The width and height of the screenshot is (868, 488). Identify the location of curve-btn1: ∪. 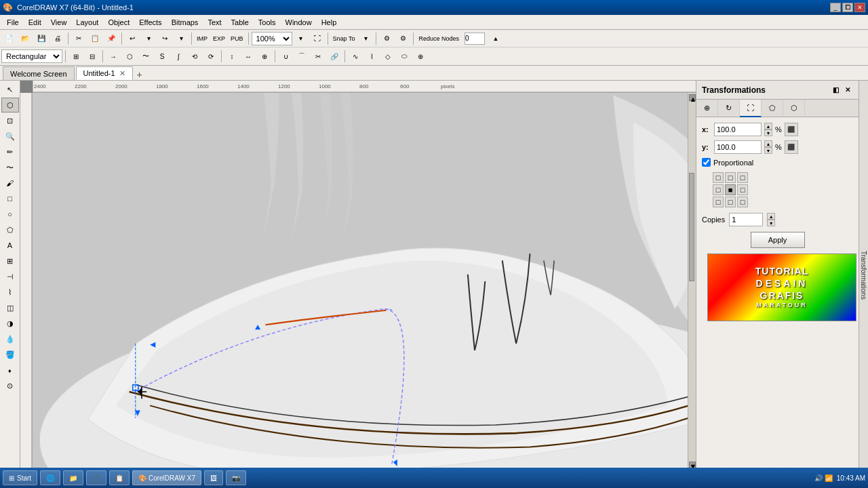
(285, 56).